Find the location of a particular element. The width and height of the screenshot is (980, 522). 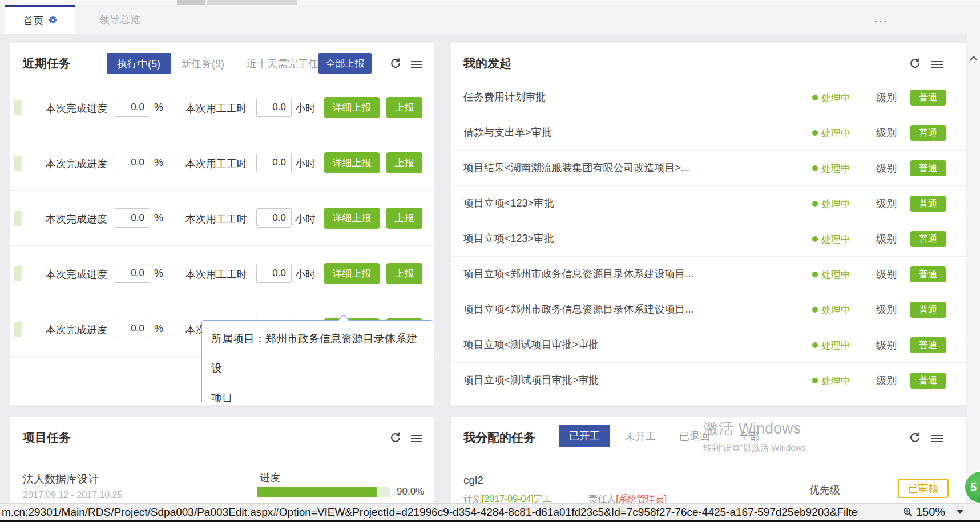

assigned-tasks-title: 我分配的任务 is located at coordinates (499, 438).